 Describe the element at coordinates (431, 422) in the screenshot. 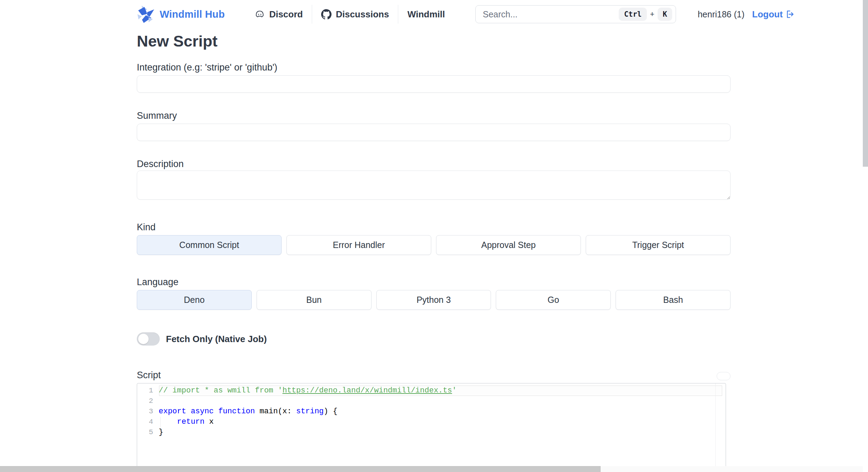

I see `code-line: 4 return x` at that location.